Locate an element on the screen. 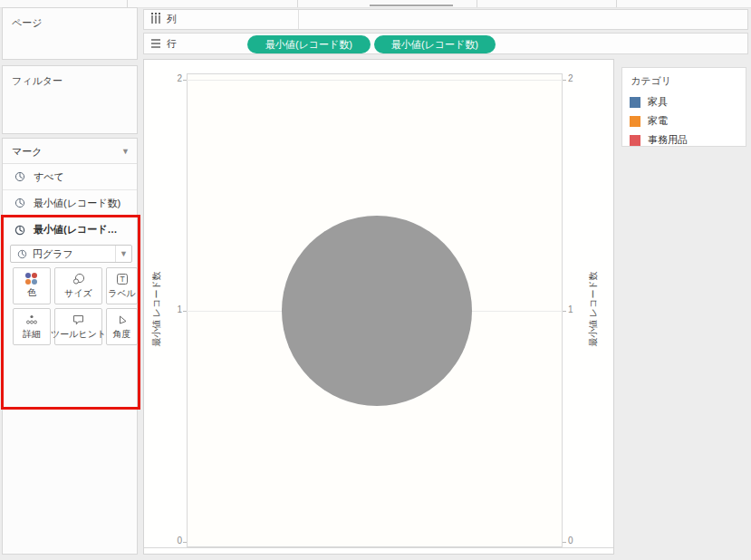  size-icon is located at coordinates (78, 279).